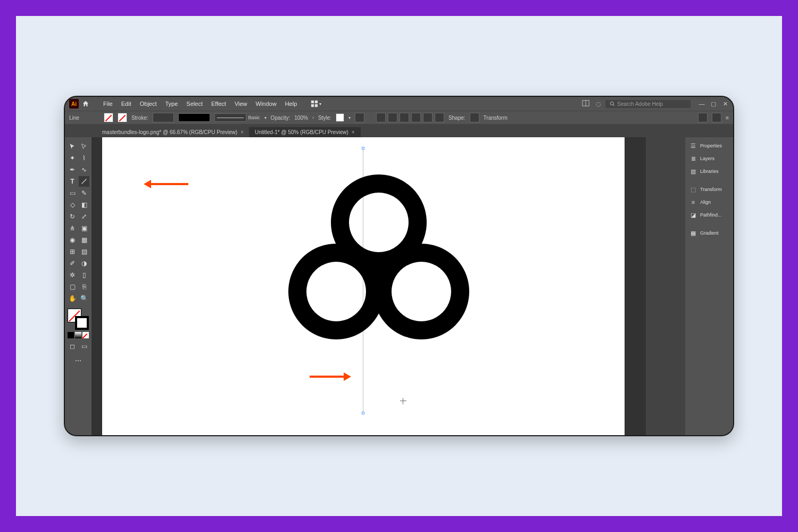 The width and height of the screenshot is (798, 532). I want to click on menu-window: Window, so click(266, 104).